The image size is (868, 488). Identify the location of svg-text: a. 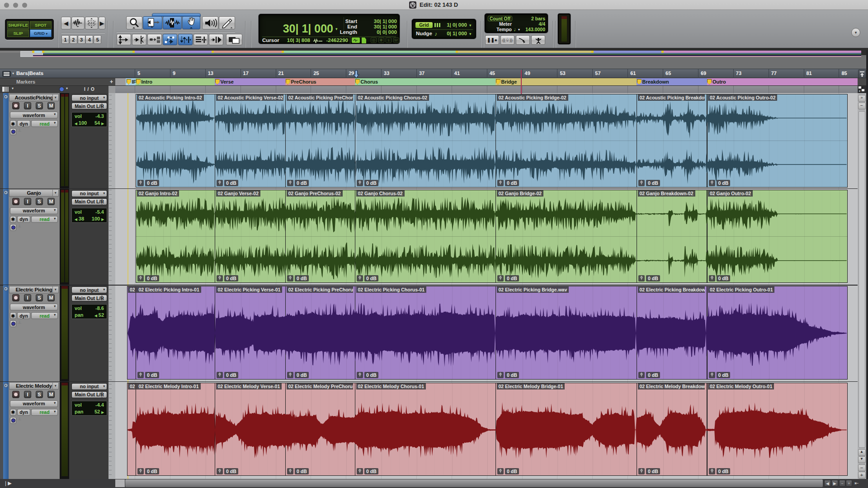
(863, 88).